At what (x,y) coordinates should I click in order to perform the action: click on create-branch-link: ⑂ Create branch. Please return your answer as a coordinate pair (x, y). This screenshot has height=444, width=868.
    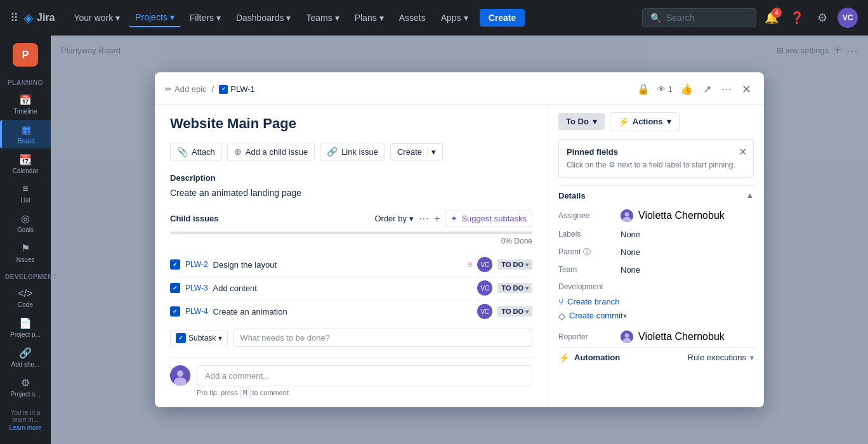
    Looking at the image, I should click on (593, 302).